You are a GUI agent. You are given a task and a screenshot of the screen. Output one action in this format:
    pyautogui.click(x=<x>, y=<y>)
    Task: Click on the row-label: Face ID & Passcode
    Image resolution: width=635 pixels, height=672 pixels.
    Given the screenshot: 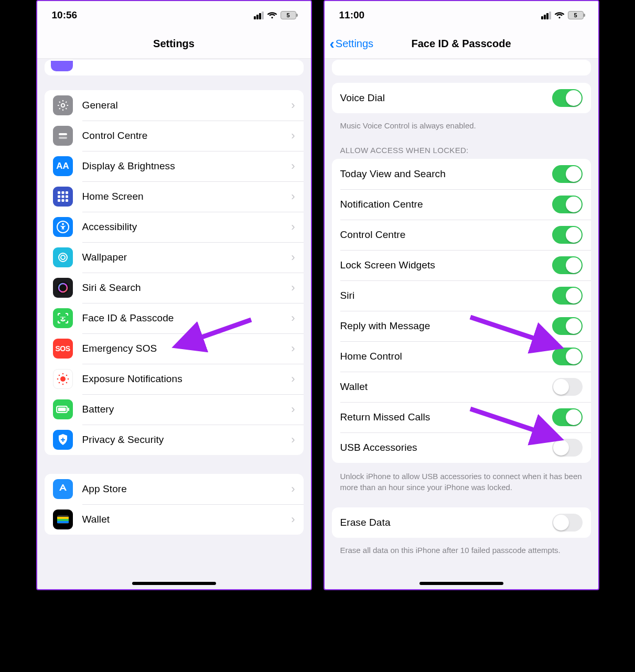 What is the action you would take?
    pyautogui.click(x=187, y=318)
    